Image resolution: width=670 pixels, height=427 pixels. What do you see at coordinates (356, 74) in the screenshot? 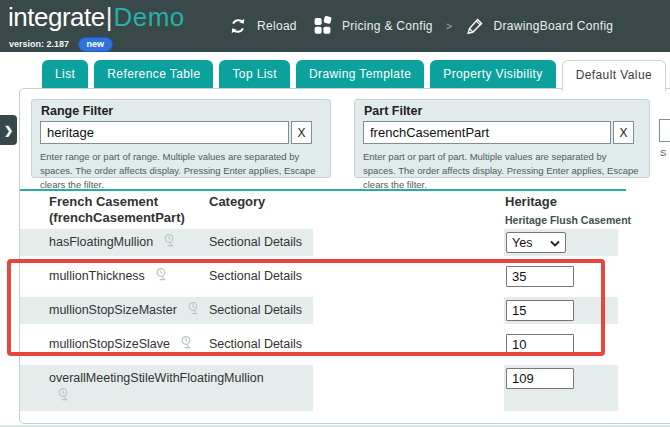
I see `tab-strip: ListReference TableTop ListDrawing Templ…` at bounding box center [356, 74].